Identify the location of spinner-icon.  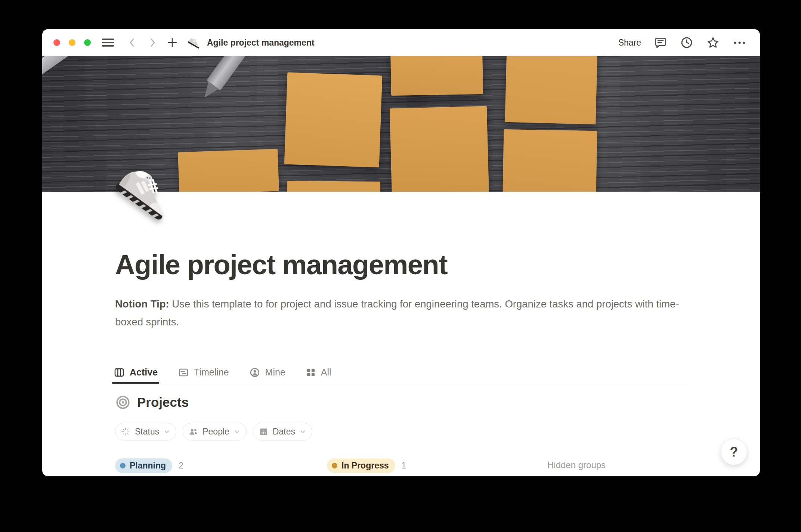
(126, 432).